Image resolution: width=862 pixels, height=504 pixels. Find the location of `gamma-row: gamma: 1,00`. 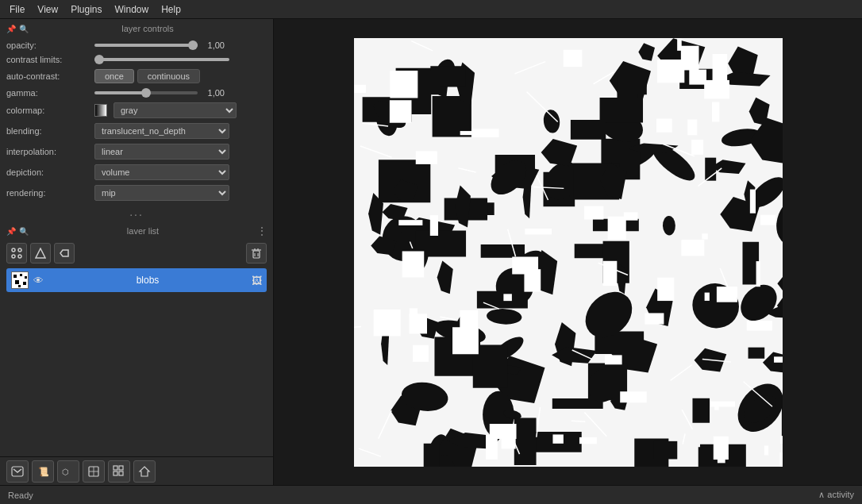

gamma-row: gamma: 1,00 is located at coordinates (137, 93).